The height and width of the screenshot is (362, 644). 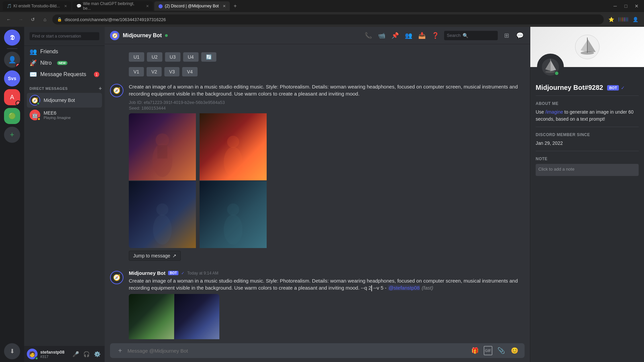 I want to click on channel-header: 🧭 Midjourney Bot 📞 📹 📌 👥 📥 ❓ Search 🔍 ⊞ …, so click(x=317, y=36).